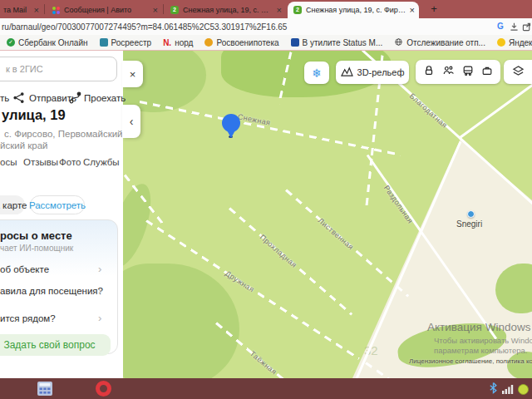 The width and height of the screenshot is (532, 399). Describe the element at coordinates (126, 43) in the screenshot. I see `bookmark-rosreestr: Росреестр` at that location.